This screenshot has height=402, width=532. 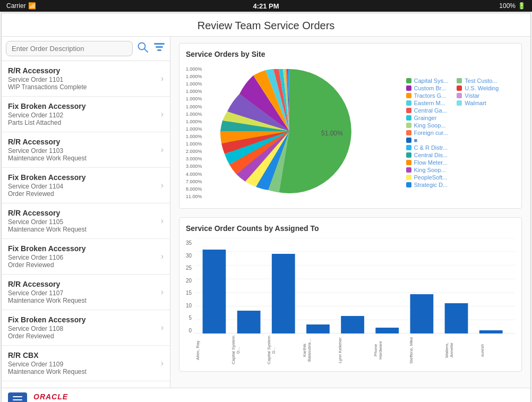 What do you see at coordinates (189, 280) in the screenshot?
I see `bar-y-label: 20` at bounding box center [189, 280].